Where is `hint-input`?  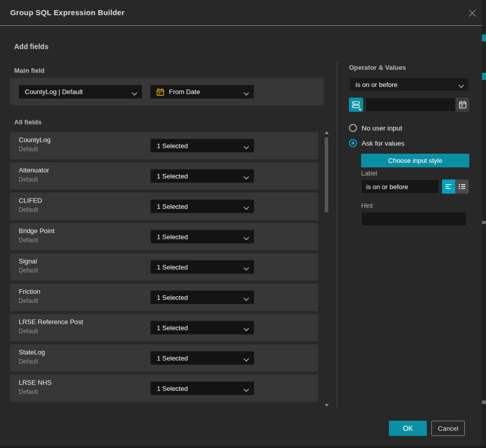
hint-input is located at coordinates (414, 219).